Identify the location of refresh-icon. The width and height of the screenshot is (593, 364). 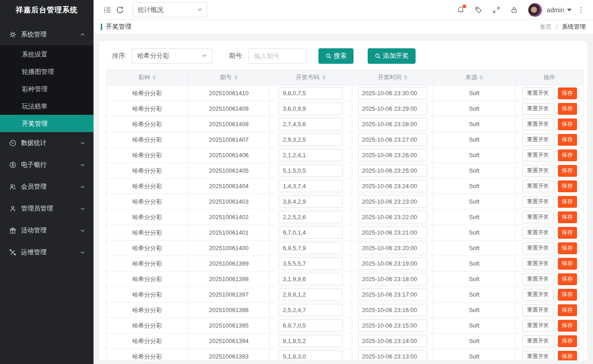
(120, 10).